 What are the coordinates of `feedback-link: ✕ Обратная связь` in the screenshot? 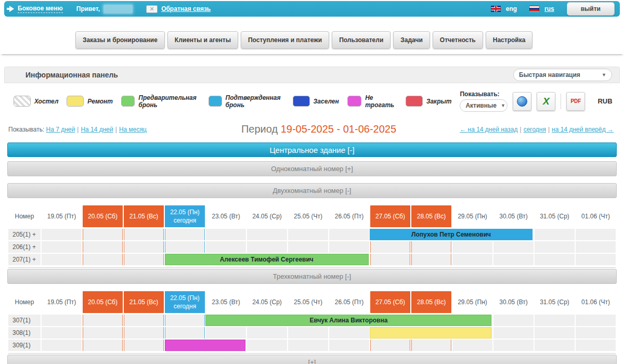 It's located at (178, 9).